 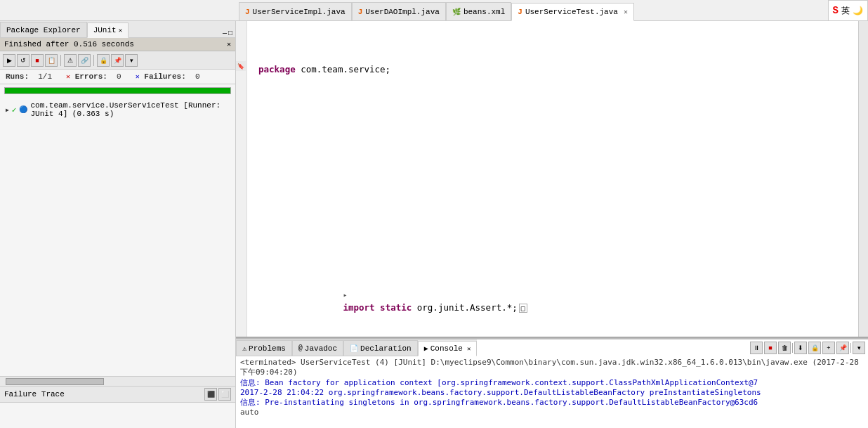 I want to click on console-close-icon: ✕, so click(x=469, y=349).